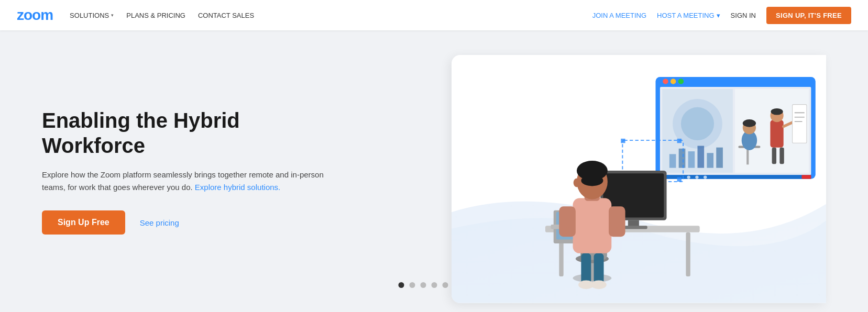  Describe the element at coordinates (189, 133) in the screenshot. I see `hero-title: Enabling the Hybrid Workforce` at that location.